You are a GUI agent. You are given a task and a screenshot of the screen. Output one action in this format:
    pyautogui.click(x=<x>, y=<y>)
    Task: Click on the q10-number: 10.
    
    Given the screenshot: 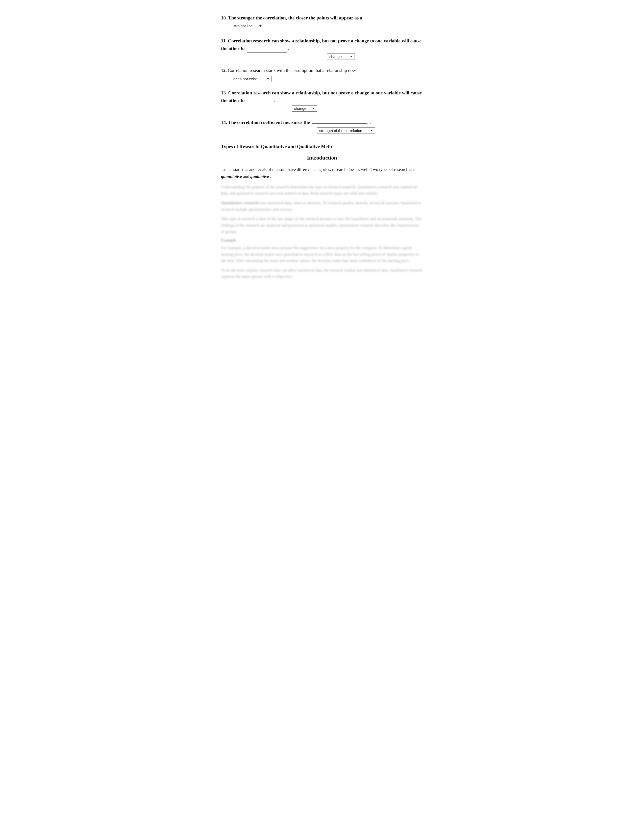 What is the action you would take?
    pyautogui.click(x=224, y=18)
    